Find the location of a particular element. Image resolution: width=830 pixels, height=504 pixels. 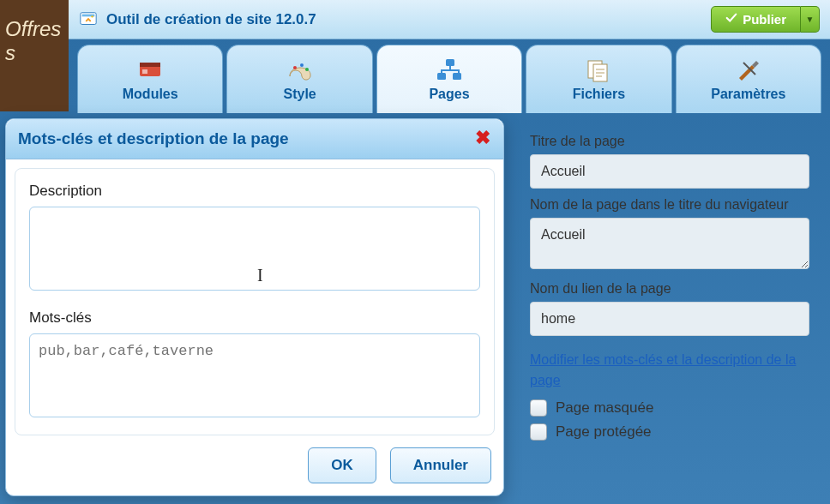

tab-label: Paramètres is located at coordinates (748, 94).